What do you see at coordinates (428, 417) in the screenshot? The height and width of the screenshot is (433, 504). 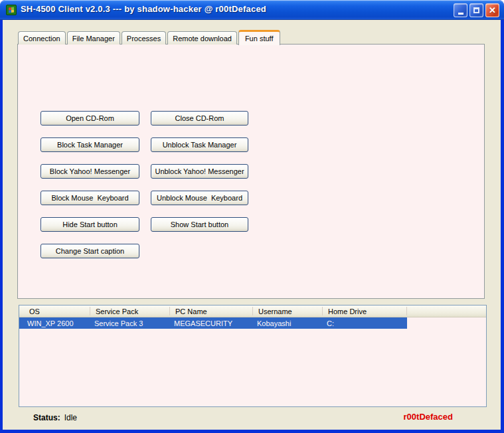 I see `branding-text: r00tDefaced` at bounding box center [428, 417].